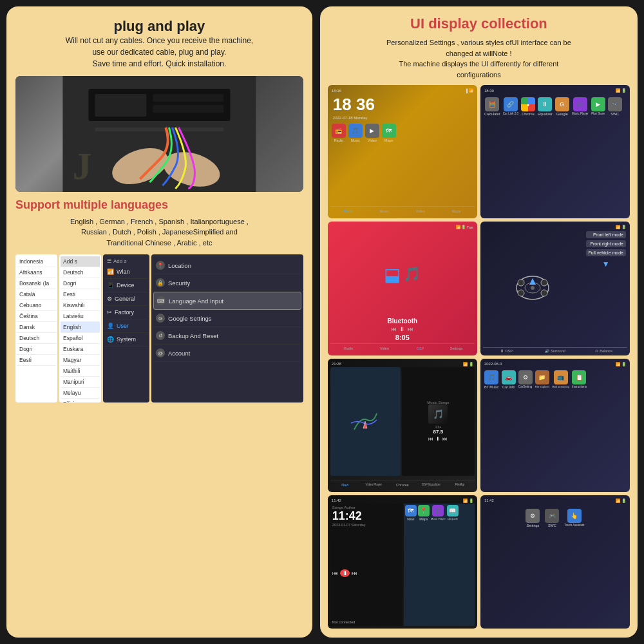 This screenshot has width=644, height=644. Describe the element at coordinates (606, 243) in the screenshot. I see `dsp-front-right: Front right mode` at that location.